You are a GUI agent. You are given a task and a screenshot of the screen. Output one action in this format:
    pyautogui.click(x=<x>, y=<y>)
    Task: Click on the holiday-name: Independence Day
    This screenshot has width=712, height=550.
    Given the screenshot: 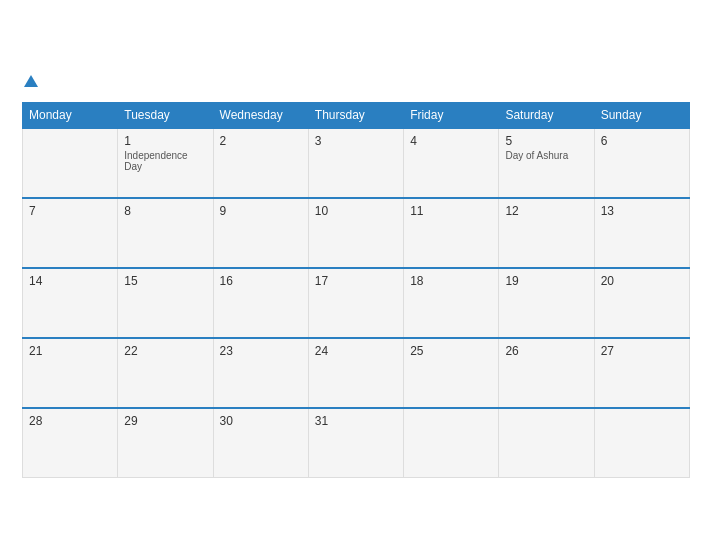 What is the action you would take?
    pyautogui.click(x=165, y=161)
    